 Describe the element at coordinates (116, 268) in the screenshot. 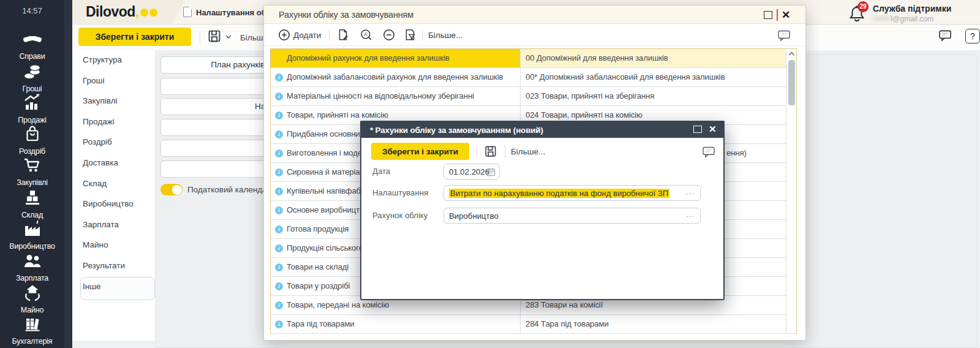

I see `tab-Результати: Результати` at that location.